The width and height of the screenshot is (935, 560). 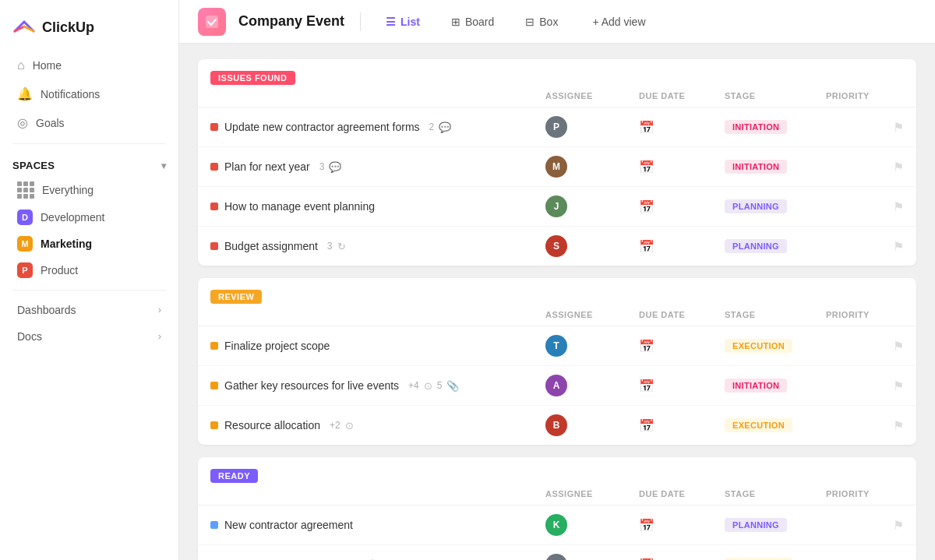 What do you see at coordinates (557, 386) in the screenshot?
I see `table-row: Gather key resources for live events +4 …` at bounding box center [557, 386].